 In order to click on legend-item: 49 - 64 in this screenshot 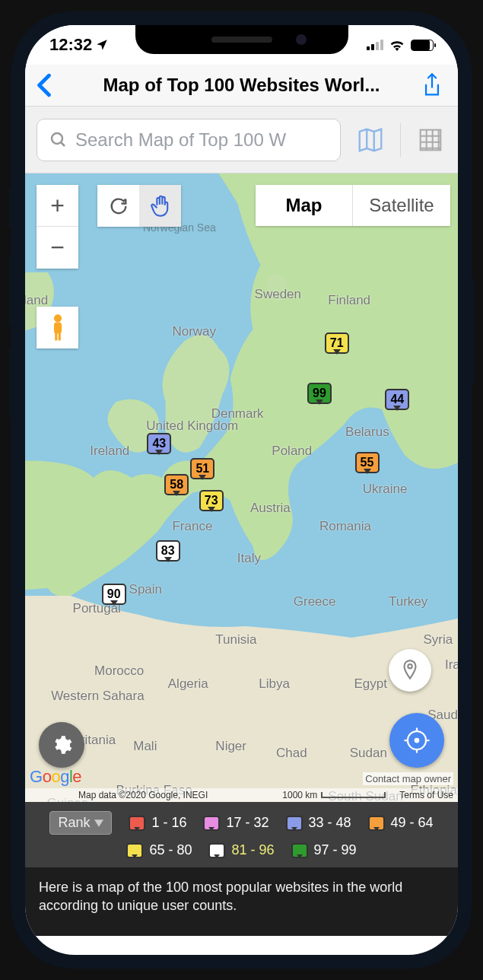, I will do `click(401, 823)`.